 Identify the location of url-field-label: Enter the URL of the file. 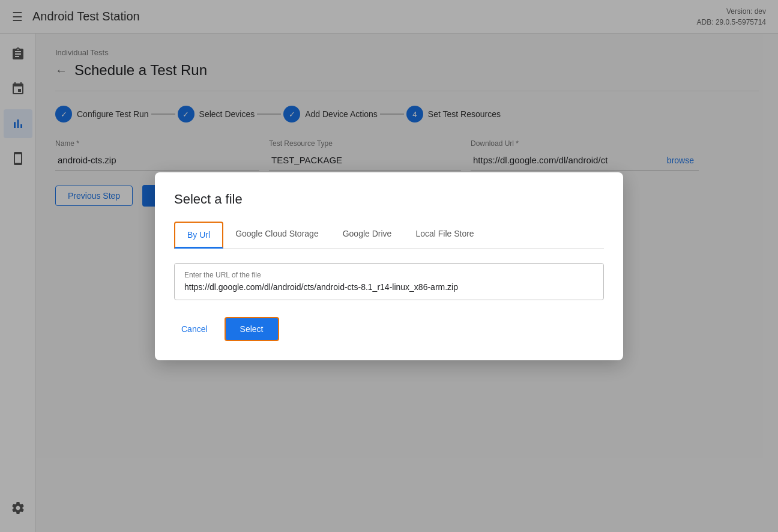
(389, 275).